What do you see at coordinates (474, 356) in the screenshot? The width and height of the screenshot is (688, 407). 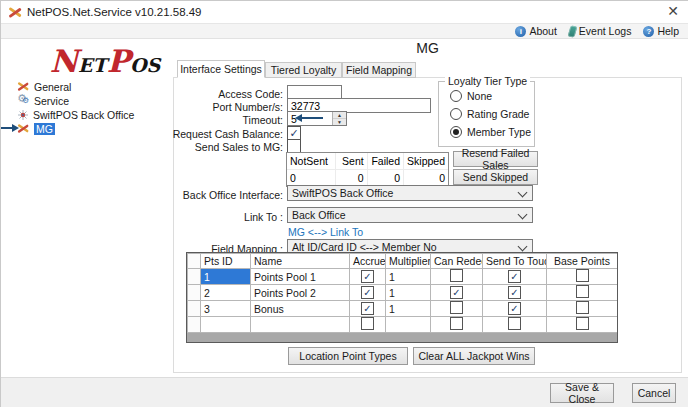 I see `clear-all-jackpot-wins-button: Clear ALL Jackpot Wins` at bounding box center [474, 356].